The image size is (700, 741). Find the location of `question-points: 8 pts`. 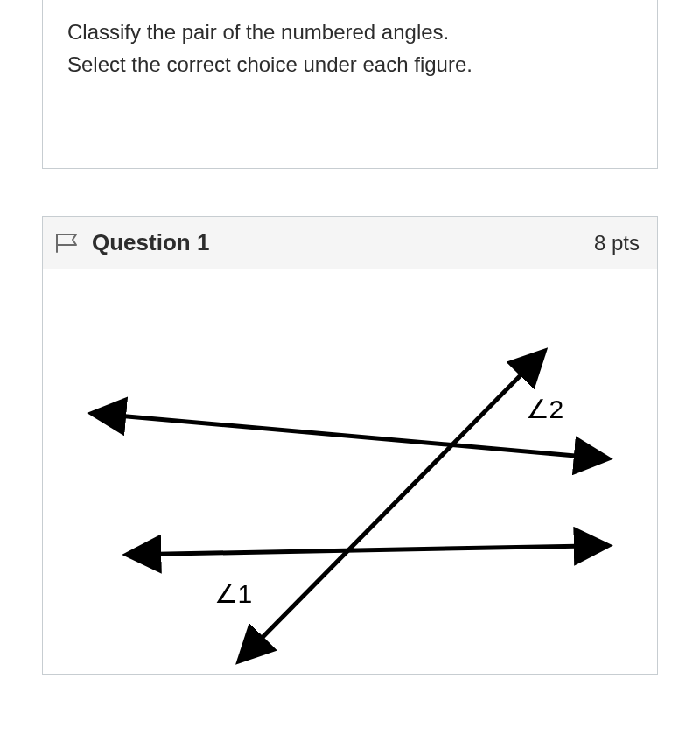

question-points: 8 pts is located at coordinates (617, 243).